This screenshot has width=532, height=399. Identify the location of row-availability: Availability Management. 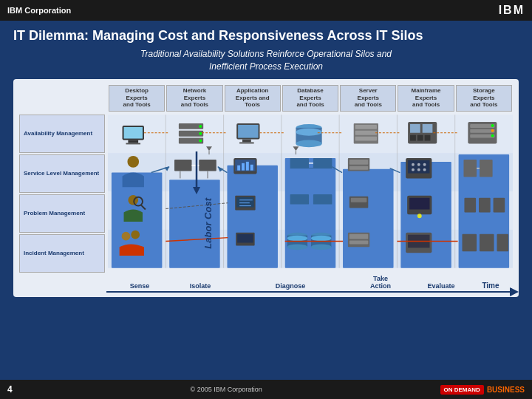
(62, 134).